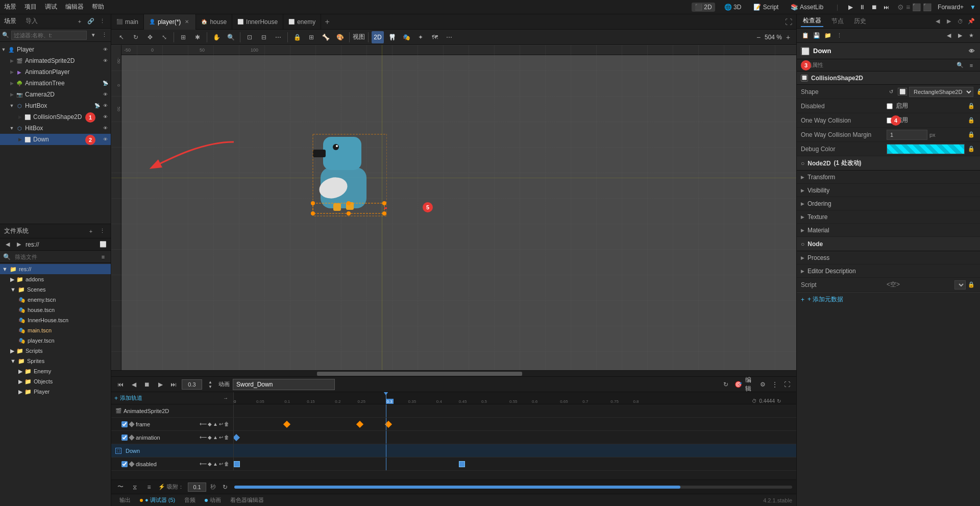 Image resolution: width=980 pixels, height=506 pixels. I want to click on node-header: ○ Node, so click(888, 244).